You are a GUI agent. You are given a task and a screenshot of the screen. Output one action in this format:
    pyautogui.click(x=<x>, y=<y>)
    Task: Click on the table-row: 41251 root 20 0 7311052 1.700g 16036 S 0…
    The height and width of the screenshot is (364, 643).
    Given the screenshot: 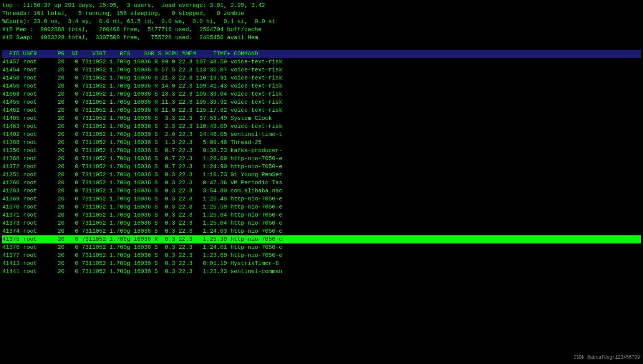 What is the action you would take?
    pyautogui.click(x=322, y=175)
    